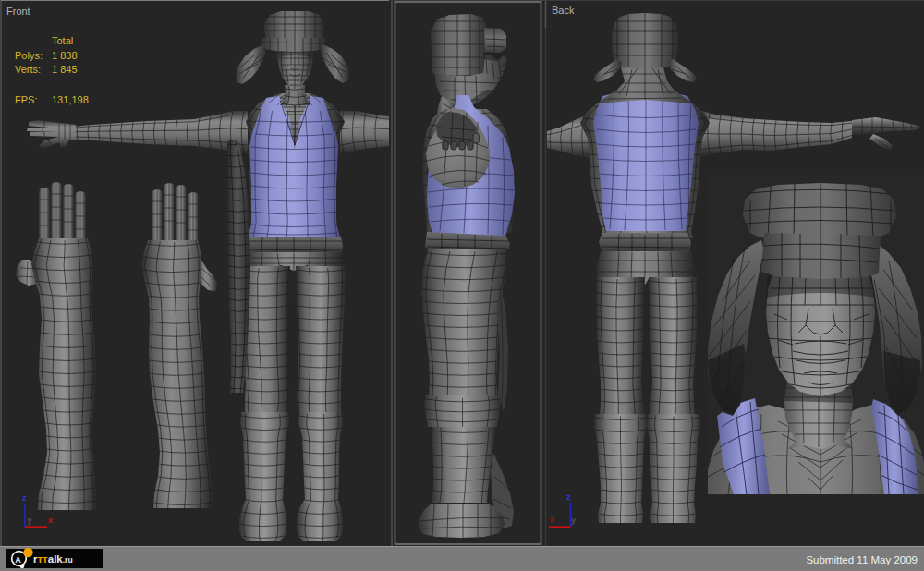  Describe the element at coordinates (65, 69) in the screenshot. I see `svg-text: 1 845` at that location.